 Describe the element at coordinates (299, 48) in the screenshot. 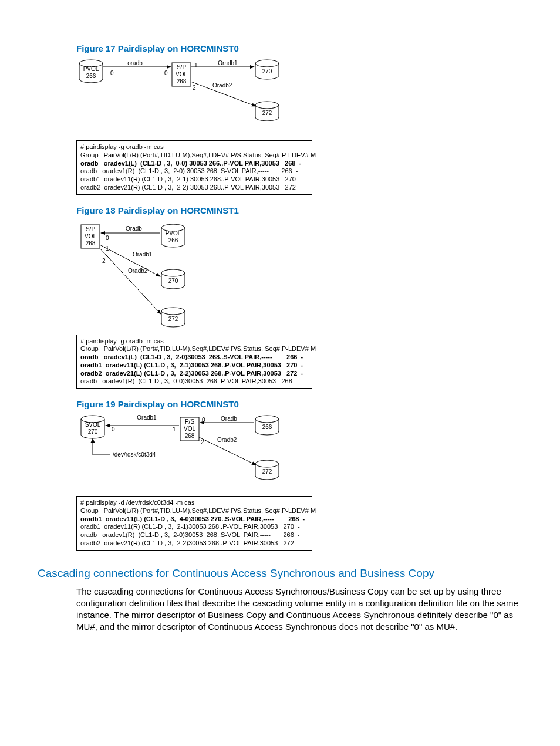

I see `figure-17-caption: Figure 17 Pairdisplay on HORCMINST0` at that location.